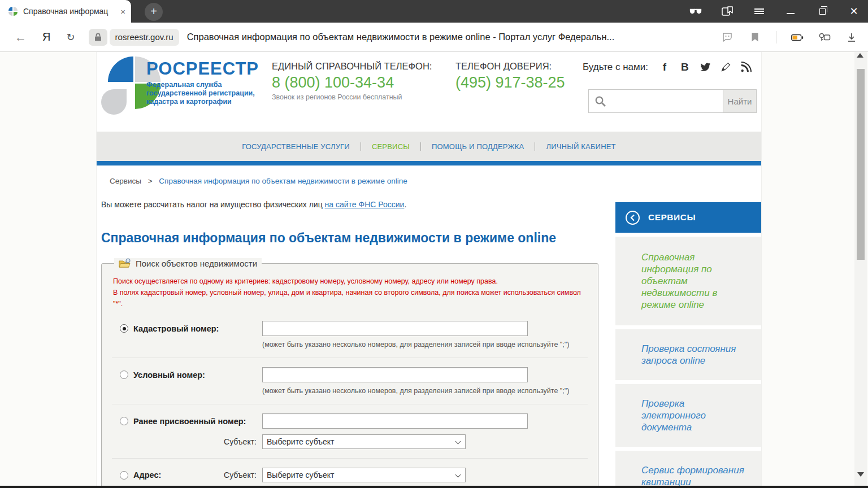 This screenshot has width=868, height=488. What do you see at coordinates (170, 375) in the screenshot?
I see `conditional-label: Условный номер:` at bounding box center [170, 375].